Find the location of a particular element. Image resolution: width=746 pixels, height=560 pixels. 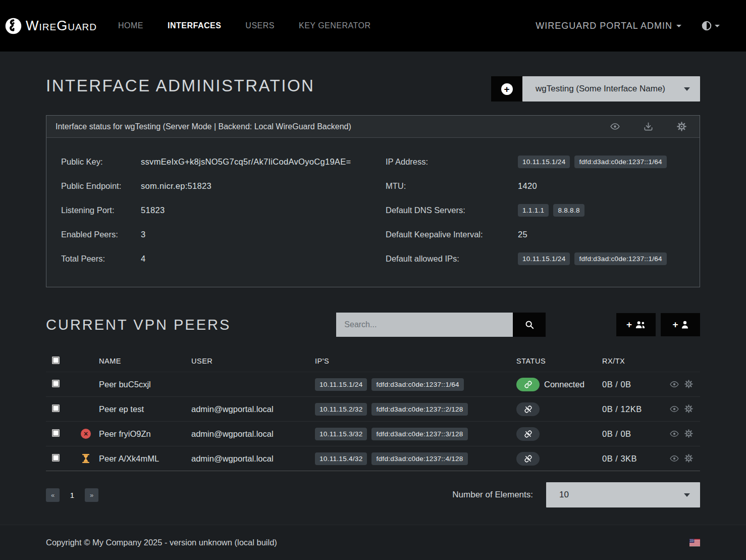

select-all-checkbox is located at coordinates (56, 361).